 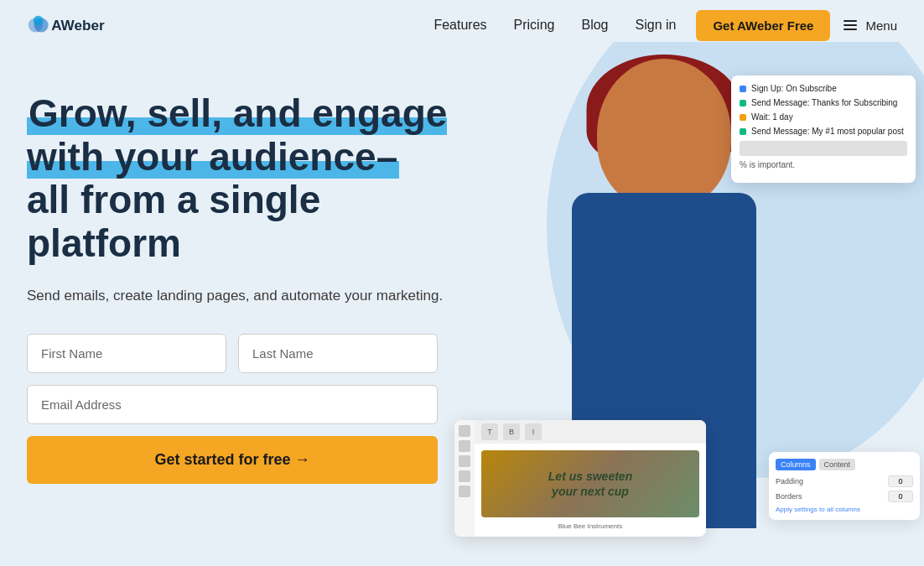 What do you see at coordinates (590, 484) in the screenshot?
I see `editor-overlay-text: Let us sweeten your next cup` at bounding box center [590, 484].